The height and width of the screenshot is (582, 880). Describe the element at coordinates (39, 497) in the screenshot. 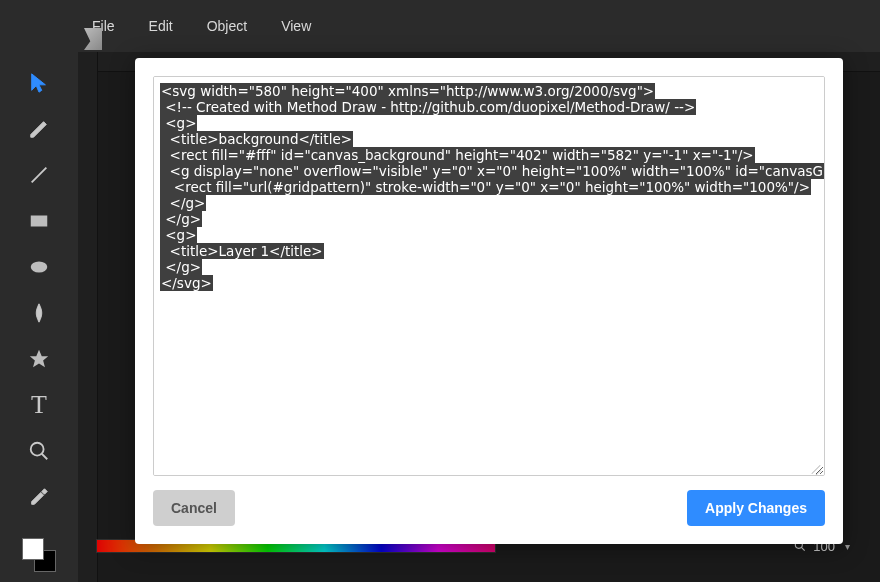

I see `eyedropper-tool-icon` at that location.